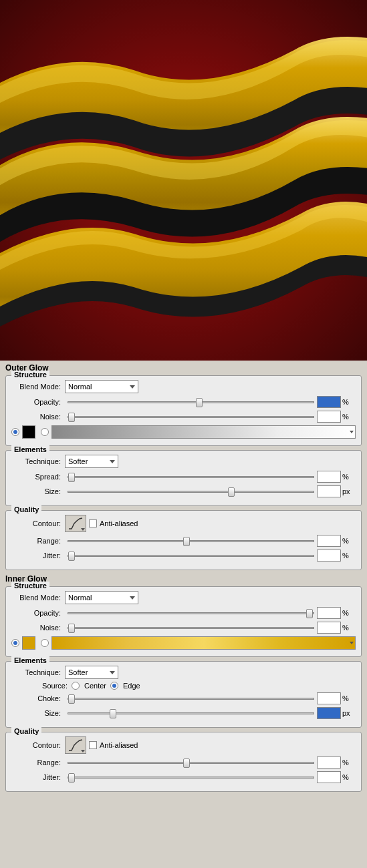 This screenshot has height=868, width=367. Describe the element at coordinates (191, 417) in the screenshot. I see `outer-glow-noise-slider-track` at that location.